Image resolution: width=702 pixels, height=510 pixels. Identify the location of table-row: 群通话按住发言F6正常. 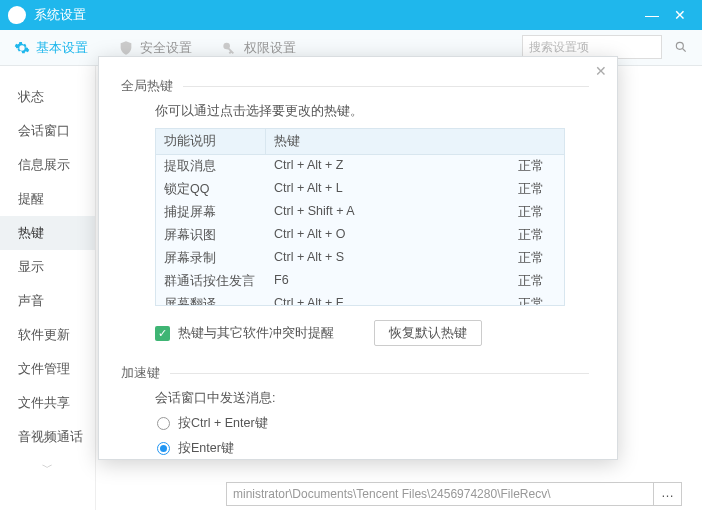
(360, 282).